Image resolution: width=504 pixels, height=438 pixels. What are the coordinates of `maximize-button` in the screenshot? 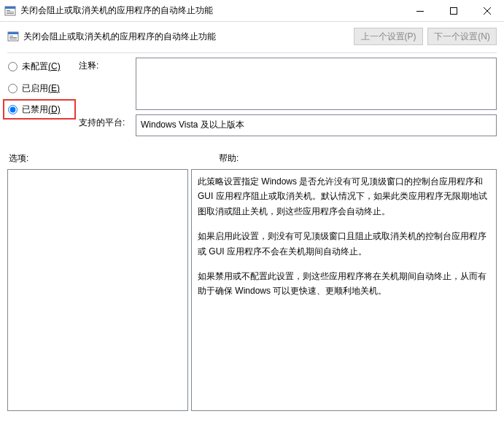 It's located at (454, 11).